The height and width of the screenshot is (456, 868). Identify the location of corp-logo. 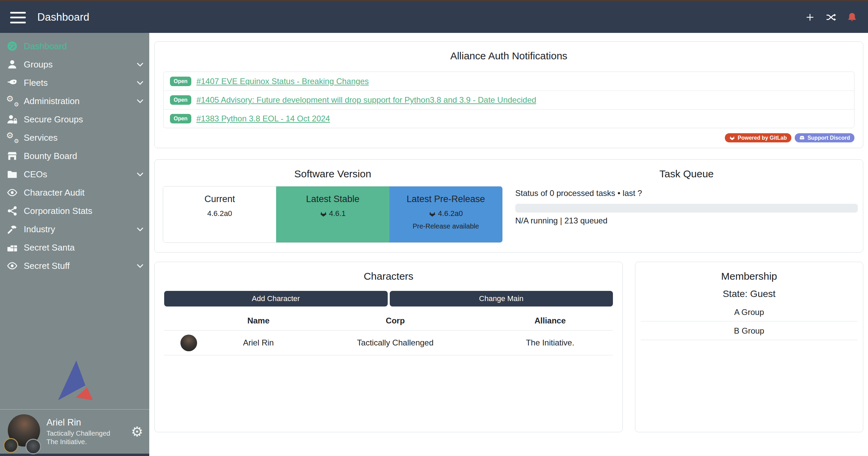
(11, 445).